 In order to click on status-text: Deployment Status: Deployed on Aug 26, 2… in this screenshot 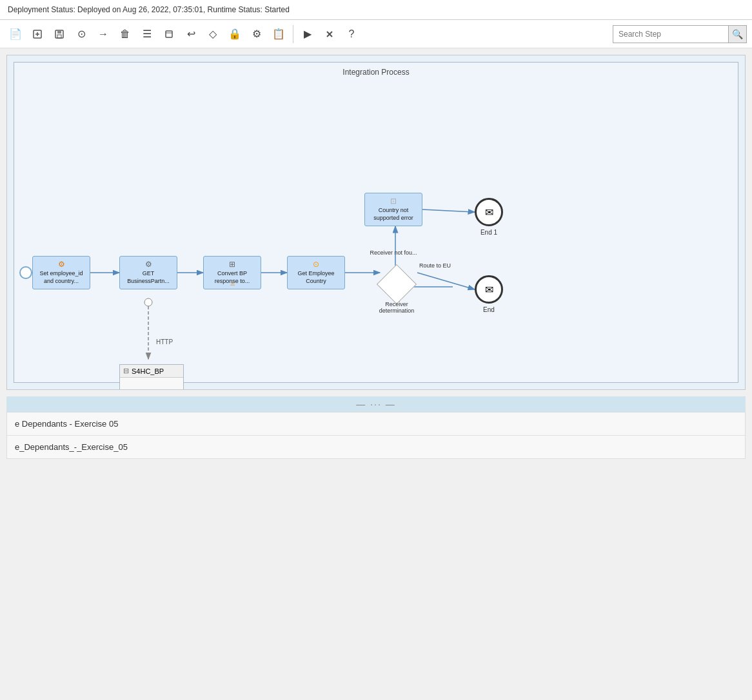, I will do `click(148, 10)`.